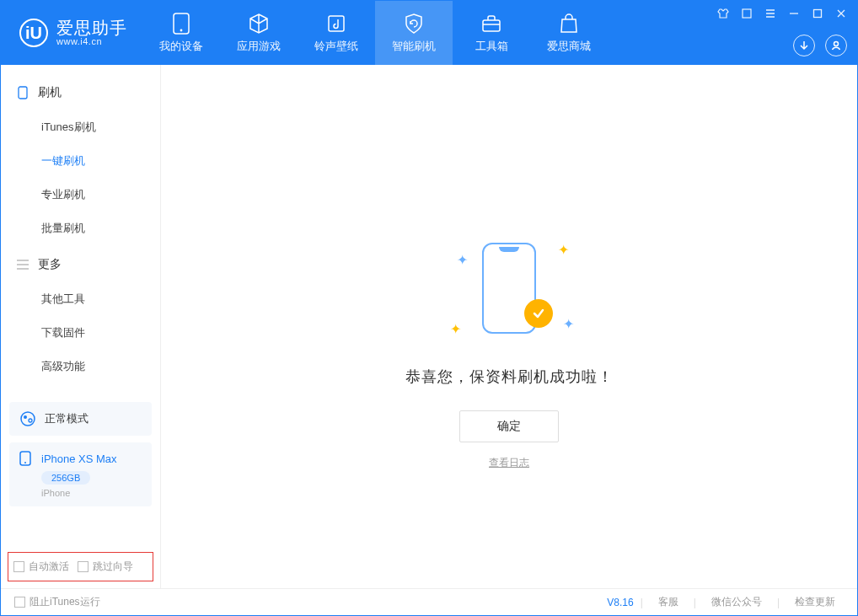 The height and width of the screenshot is (616, 858). I want to click on tab-toolbox: 工具箱, so click(491, 33).